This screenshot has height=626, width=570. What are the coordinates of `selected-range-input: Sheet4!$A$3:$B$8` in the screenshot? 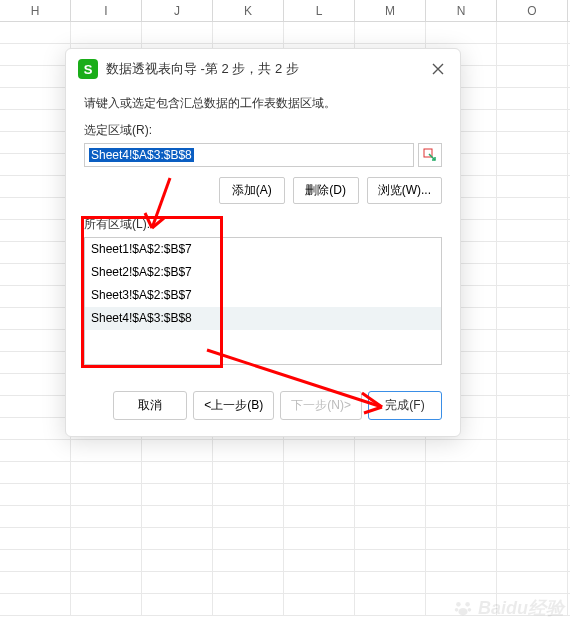 It's located at (249, 155).